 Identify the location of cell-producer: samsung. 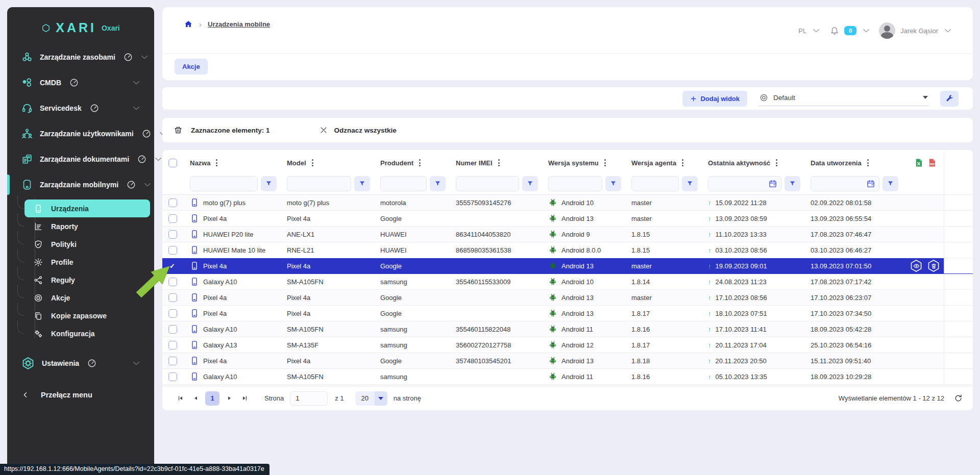
(412, 329).